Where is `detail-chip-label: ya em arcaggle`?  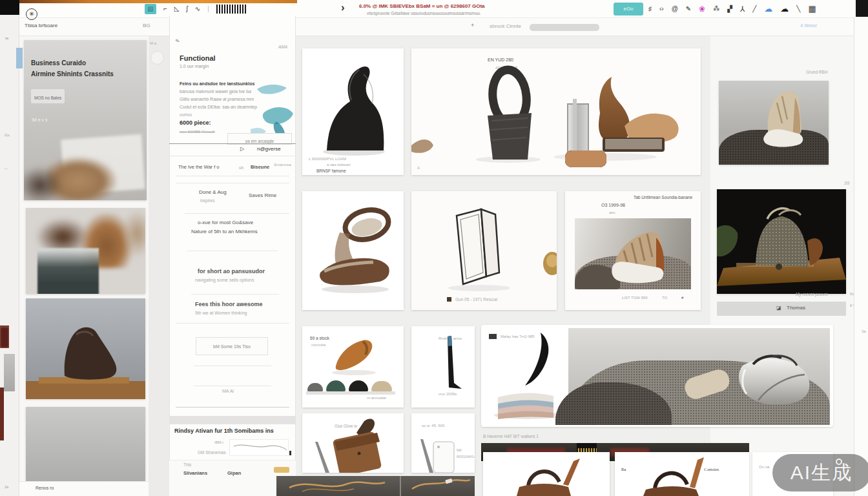
detail-chip-label: ya em arcaggle is located at coordinates (260, 141).